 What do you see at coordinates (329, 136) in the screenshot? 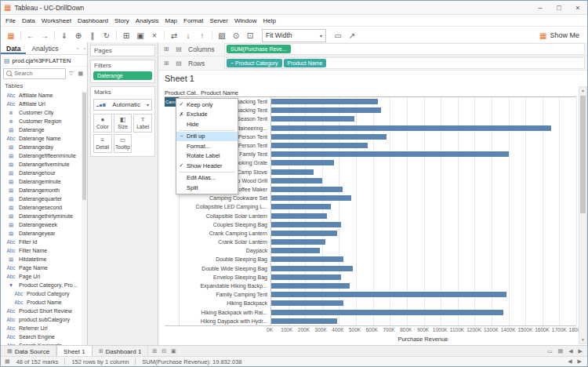
I see `bar-6-person-tent` at bounding box center [329, 136].